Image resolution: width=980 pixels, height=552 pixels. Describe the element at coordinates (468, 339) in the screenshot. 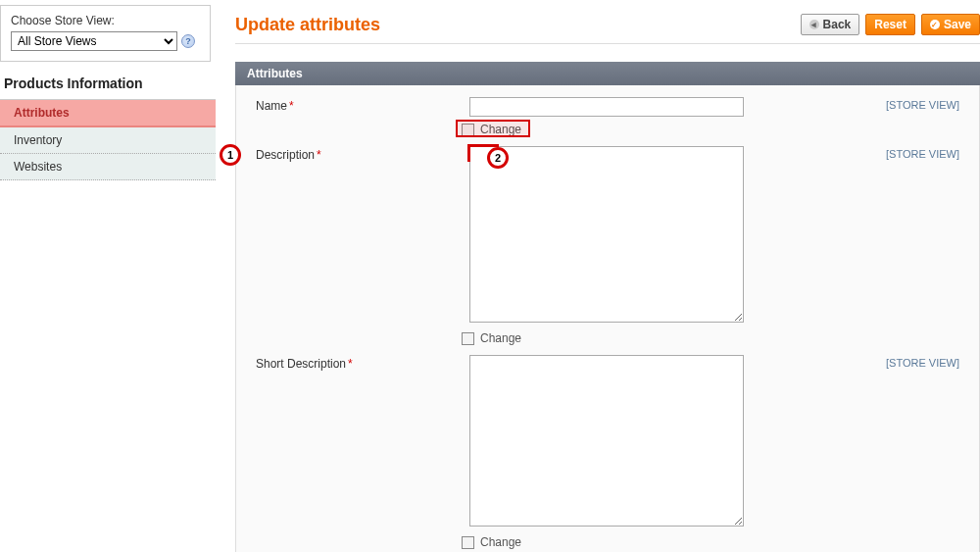

I see `description-change-checkbox` at that location.